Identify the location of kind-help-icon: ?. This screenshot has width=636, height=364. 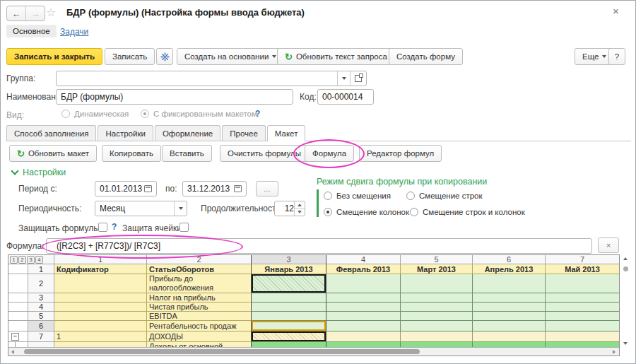
(257, 114).